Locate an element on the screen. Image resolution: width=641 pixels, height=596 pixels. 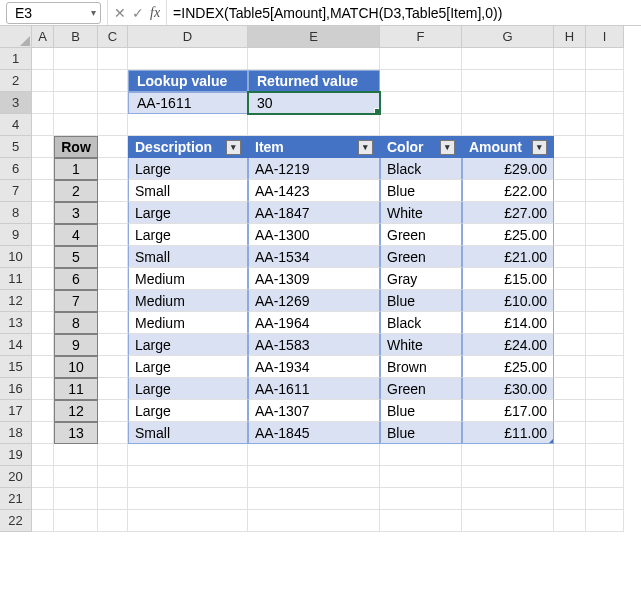
table-cell-amount: £29.00 is located at coordinates (508, 169).